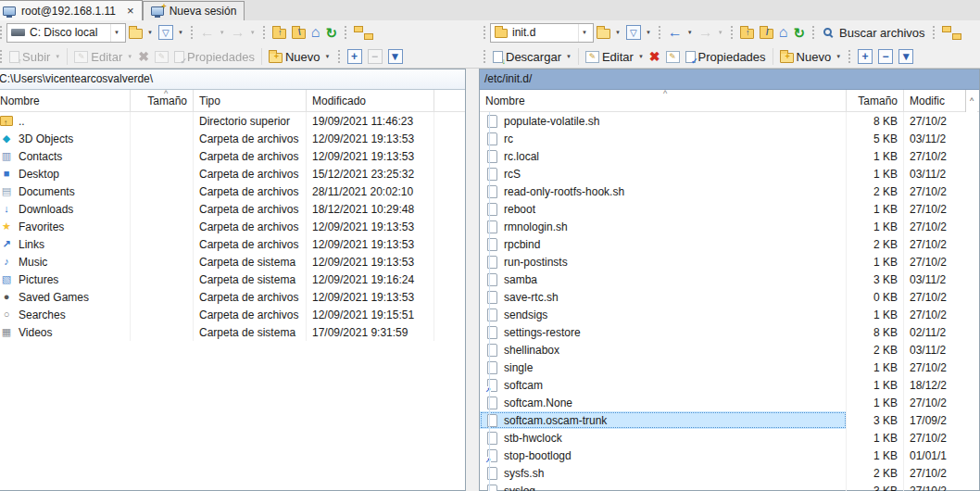 The height and width of the screenshot is (491, 980). What do you see at coordinates (906, 57) in the screenshot?
I see `remote-selection-filter-button: ▼` at bounding box center [906, 57].